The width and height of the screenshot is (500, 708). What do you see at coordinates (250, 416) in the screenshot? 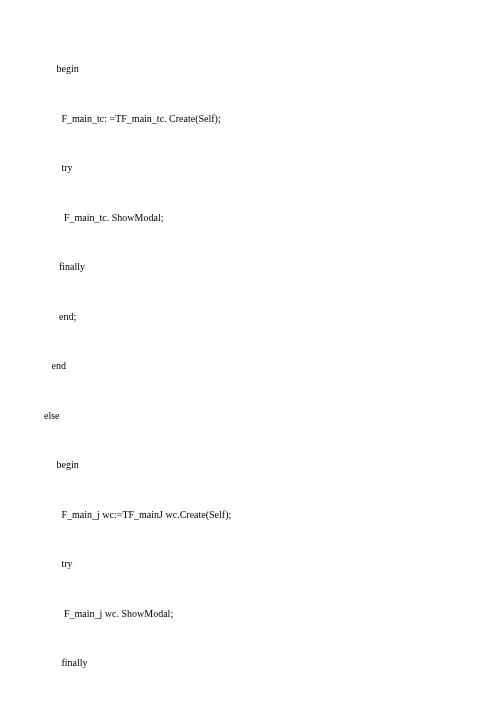
I see `code-line: else` at bounding box center [250, 416].